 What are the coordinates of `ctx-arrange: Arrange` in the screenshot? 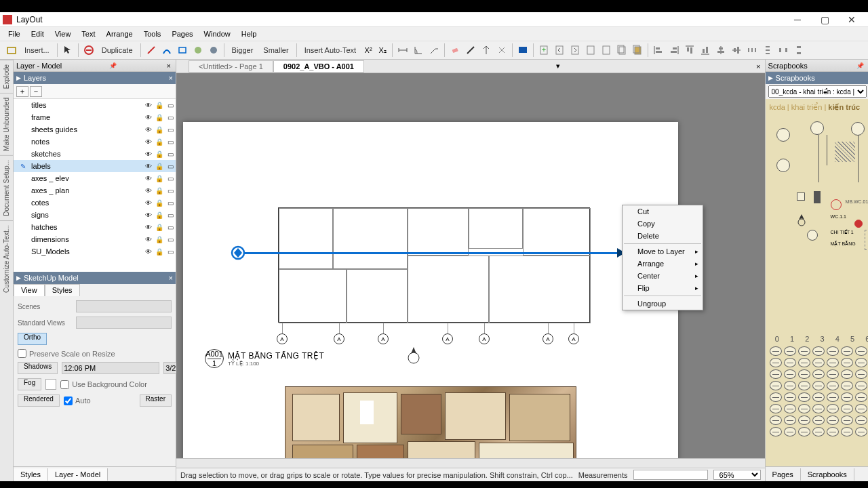 It's located at (663, 264).